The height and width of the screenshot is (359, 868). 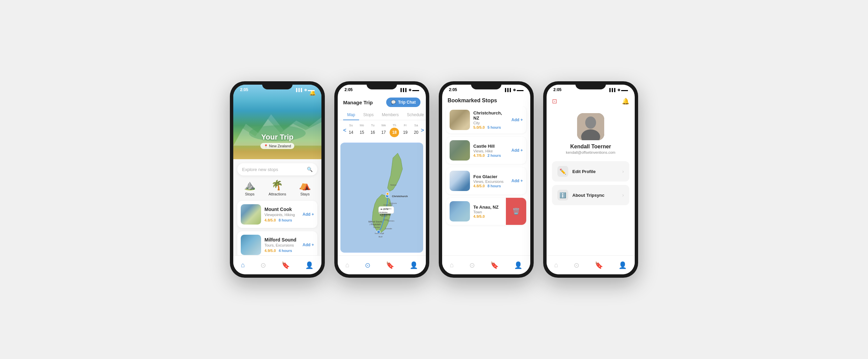 What do you see at coordinates (351, 130) in the screenshot?
I see `cal-day-0: Su 14` at bounding box center [351, 130].